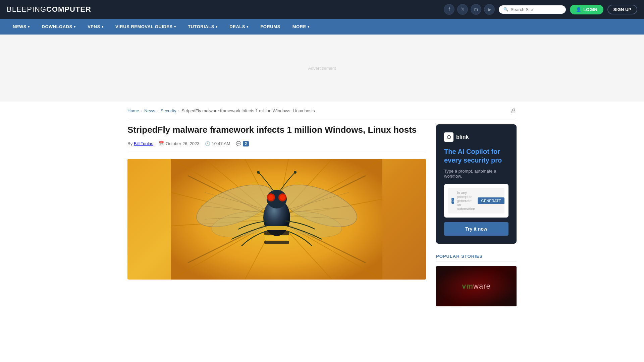 The image size is (644, 362). Describe the element at coordinates (221, 143) in the screenshot. I see `article-time: 10:47 AM` at that location.